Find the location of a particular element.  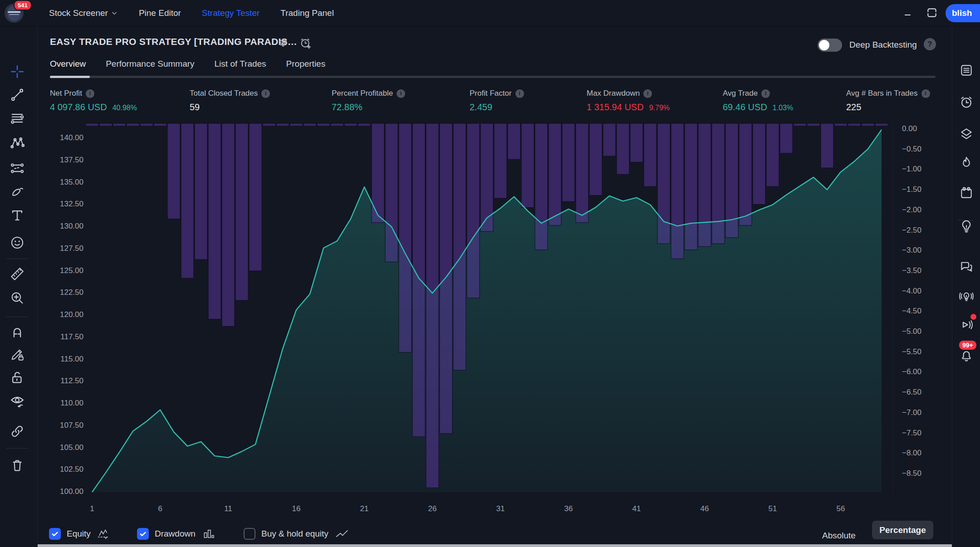

strategy-settings-gear-icon is located at coordinates (283, 44).